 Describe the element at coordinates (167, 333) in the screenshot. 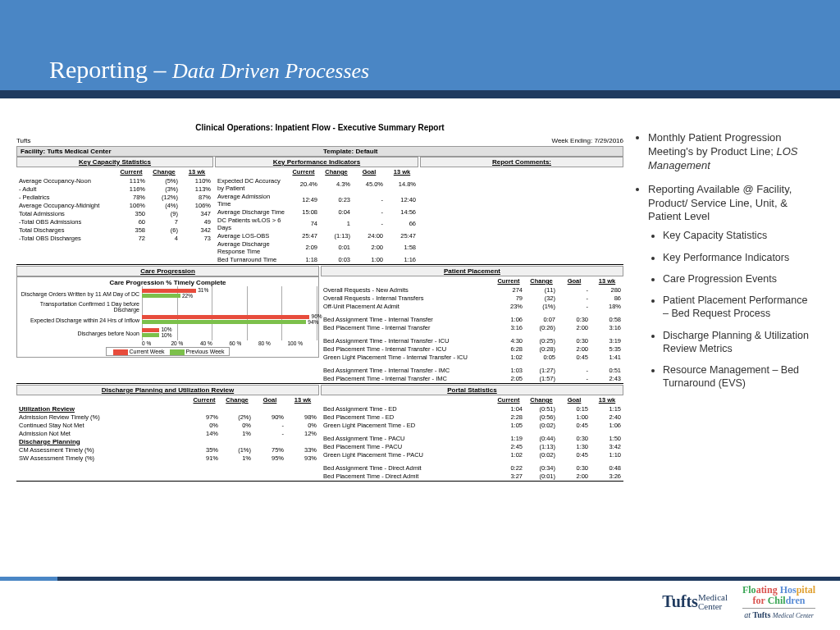

I see `bar-row: Discharges before Noon10%10%` at that location.